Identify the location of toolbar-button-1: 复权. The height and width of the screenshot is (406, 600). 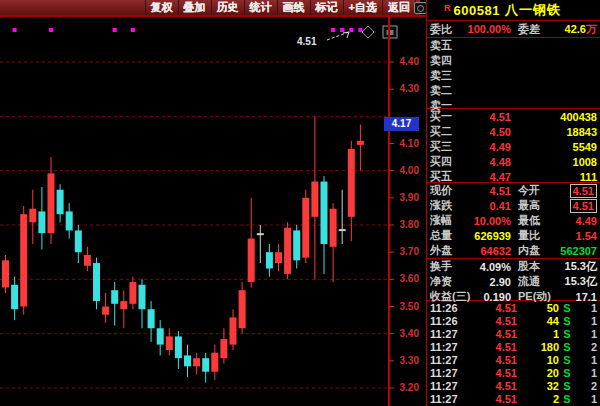
(162, 8).